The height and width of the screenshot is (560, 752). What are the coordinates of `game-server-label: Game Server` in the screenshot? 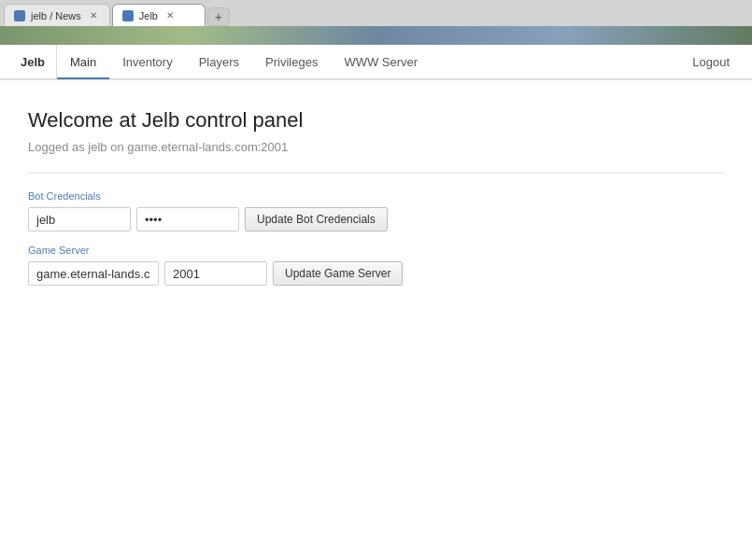 It's located at (376, 250).